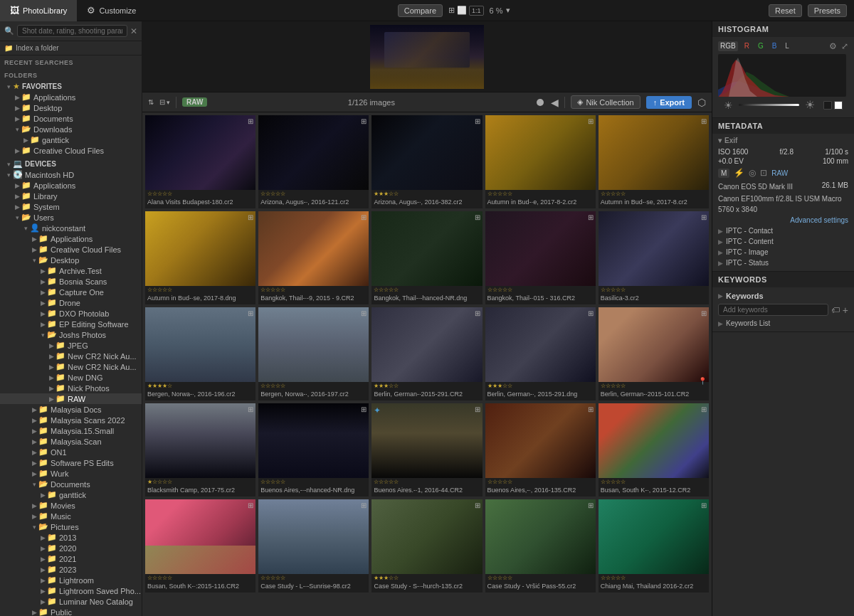 This screenshot has width=854, height=616. I want to click on dev-malaysia-scans-arrow: ▶, so click(34, 420).